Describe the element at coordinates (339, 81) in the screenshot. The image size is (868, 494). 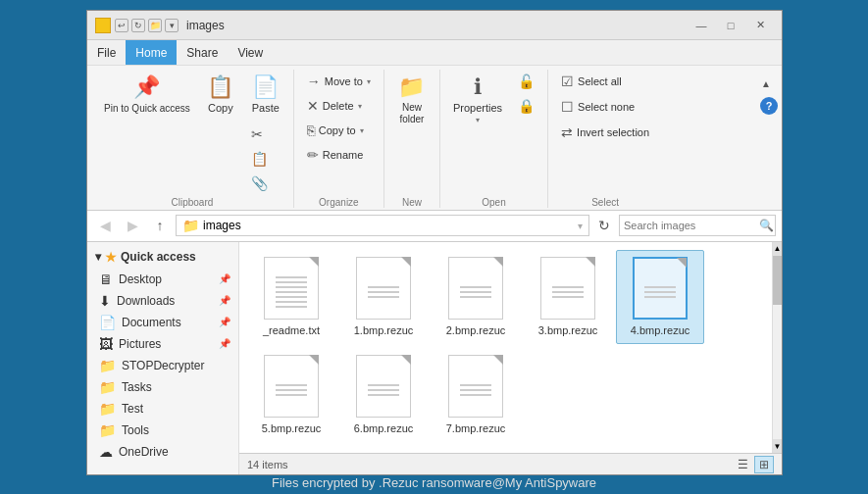
I see `move-to-button: → Move to ▾` at that location.